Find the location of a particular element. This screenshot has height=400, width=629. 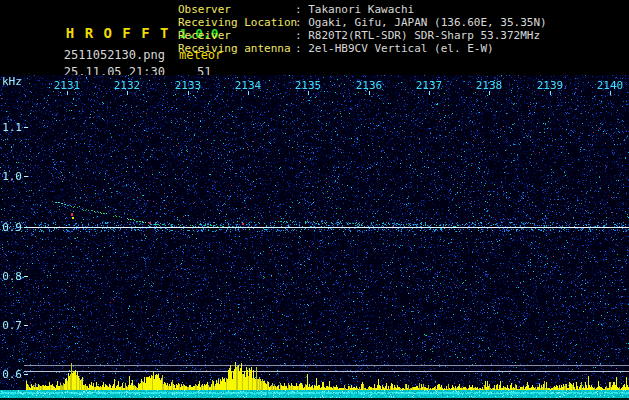

info-value: : 2el-HB9CV Vertical (el. E-W) is located at coordinates (394, 48).